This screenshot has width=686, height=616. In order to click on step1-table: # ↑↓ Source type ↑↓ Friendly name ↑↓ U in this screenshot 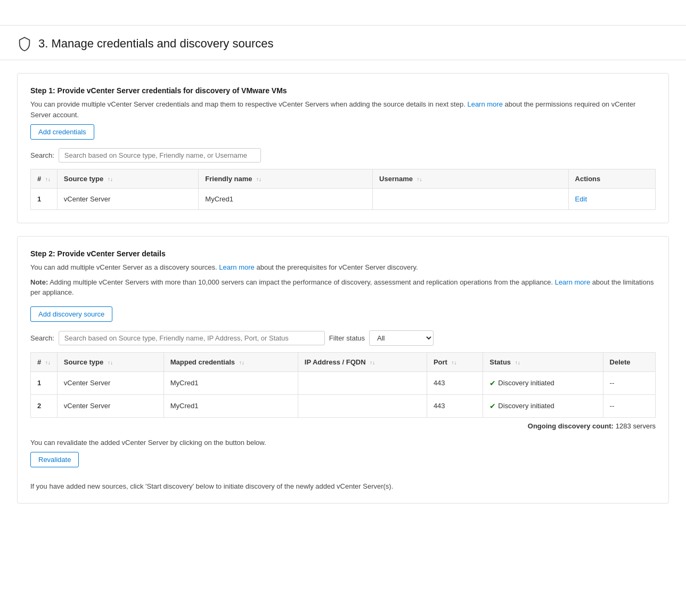, I will do `click(343, 190)`.